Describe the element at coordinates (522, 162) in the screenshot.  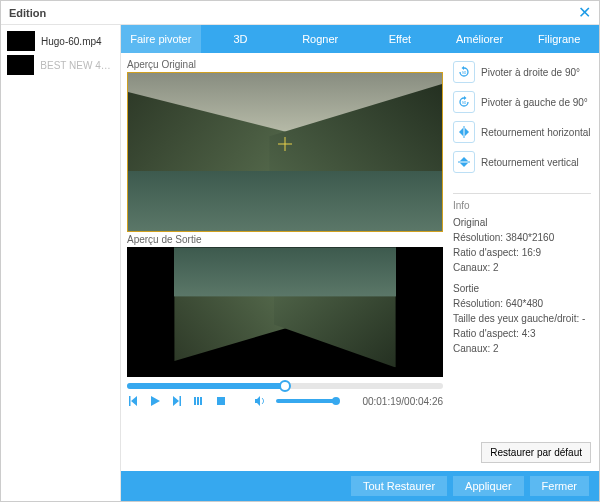
I see `flip-vertical-button: Retournement vertical` at that location.